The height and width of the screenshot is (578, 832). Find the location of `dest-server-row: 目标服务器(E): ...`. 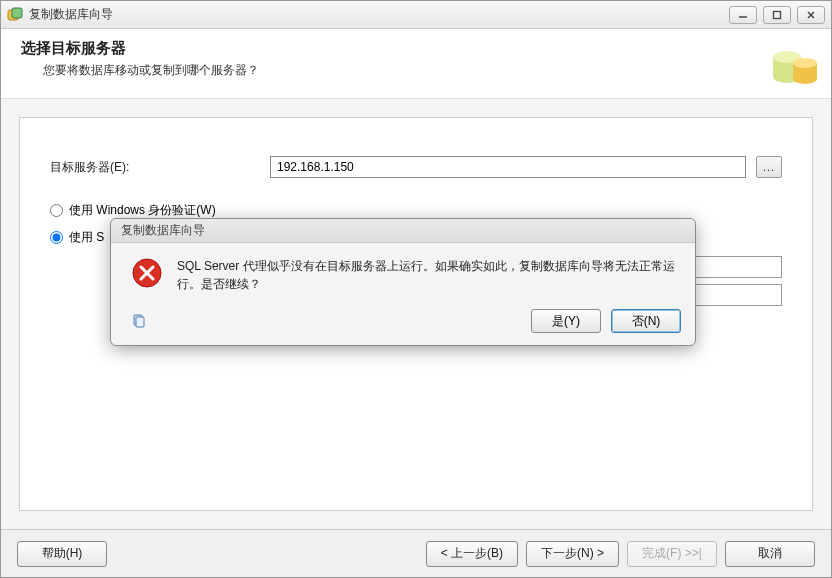

dest-server-row: 目标服务器(E): ... is located at coordinates (416, 167).